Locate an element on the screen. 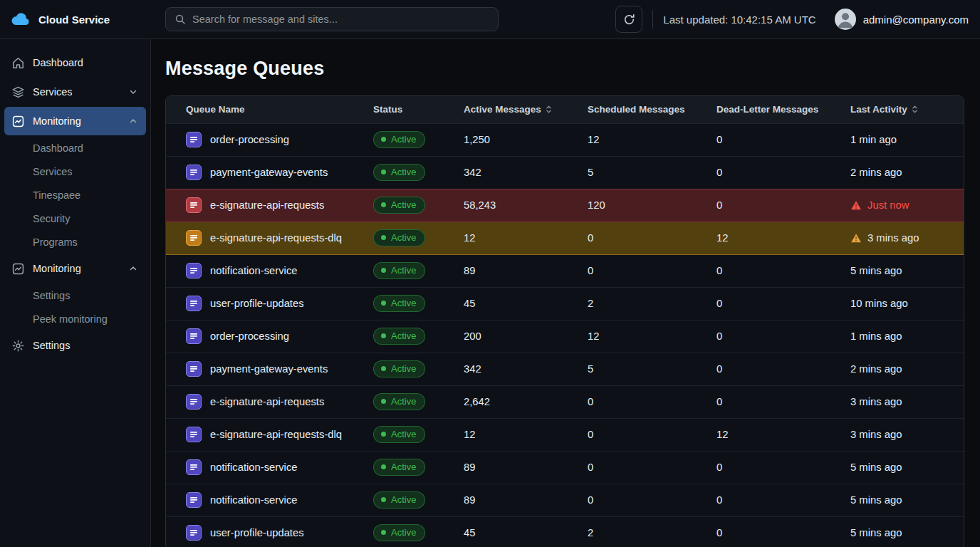  last-activity: 3 mins ago is located at coordinates (893, 238).